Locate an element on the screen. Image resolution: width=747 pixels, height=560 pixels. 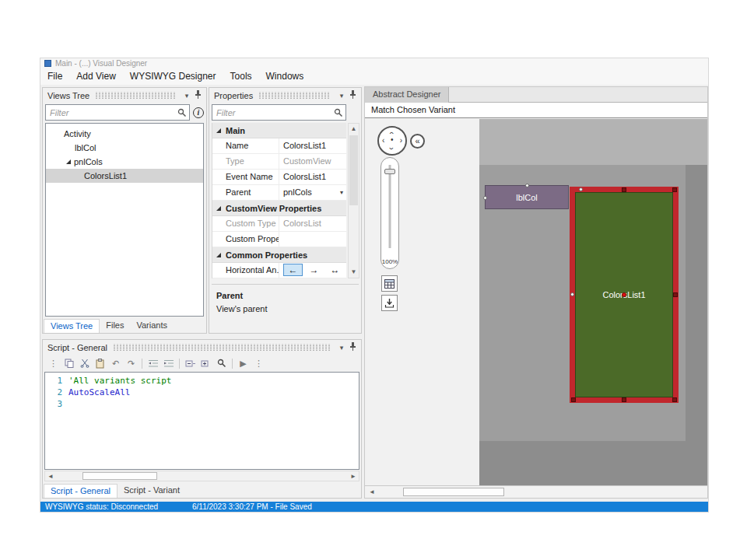
indent-increase-icon is located at coordinates (168, 363).